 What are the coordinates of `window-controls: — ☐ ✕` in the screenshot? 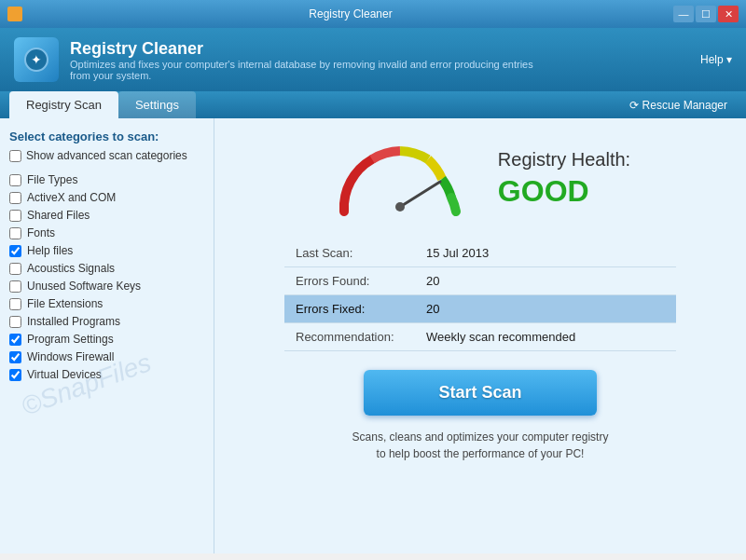 It's located at (706, 14).